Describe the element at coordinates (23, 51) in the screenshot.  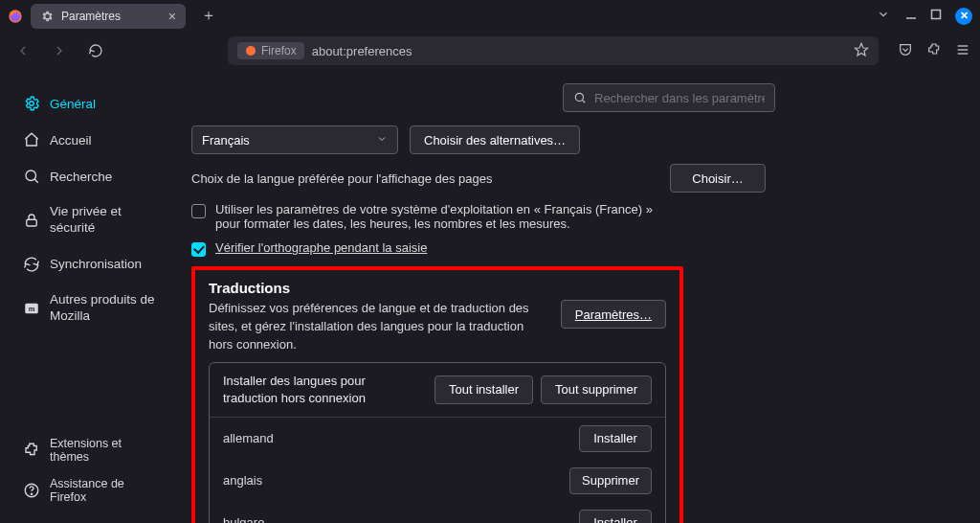
I see `back-button` at that location.